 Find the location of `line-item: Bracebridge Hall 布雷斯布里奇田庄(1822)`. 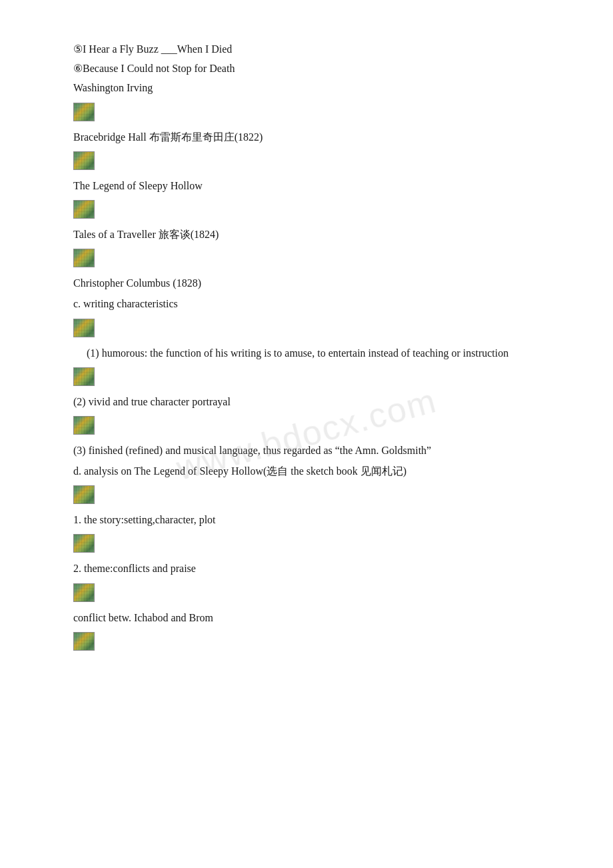

line-item: Bracebridge Hall 布雷斯布里奇田庄(1822) is located at coordinates (316, 137).